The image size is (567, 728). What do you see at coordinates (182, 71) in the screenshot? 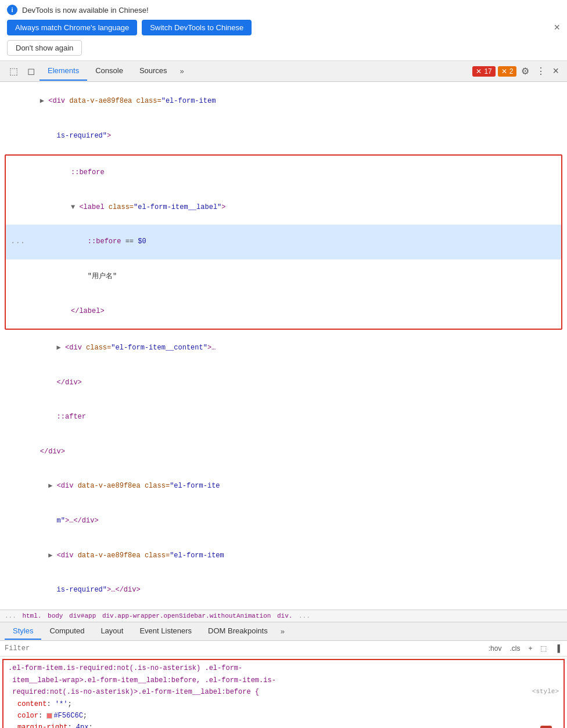
I see `tabs-more-button: »` at bounding box center [182, 71].